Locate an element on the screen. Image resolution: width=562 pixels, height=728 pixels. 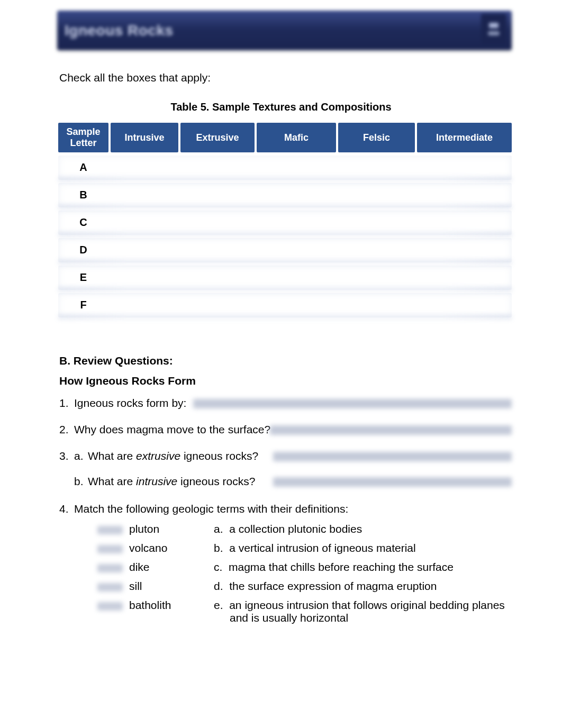
match-def-text: an igneous intrusion that follows origin… is located at coordinates (367, 612).